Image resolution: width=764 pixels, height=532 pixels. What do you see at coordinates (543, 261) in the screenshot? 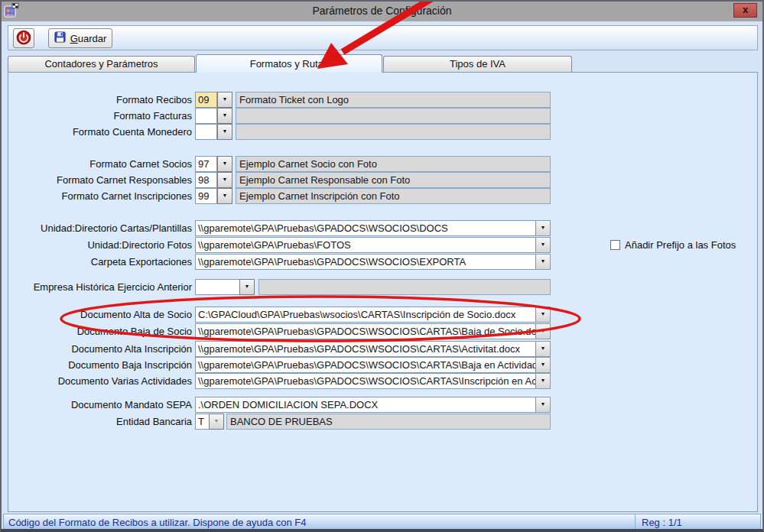
I see `carpeta-exportaciones-dropdown-button: ▼` at bounding box center [543, 261].